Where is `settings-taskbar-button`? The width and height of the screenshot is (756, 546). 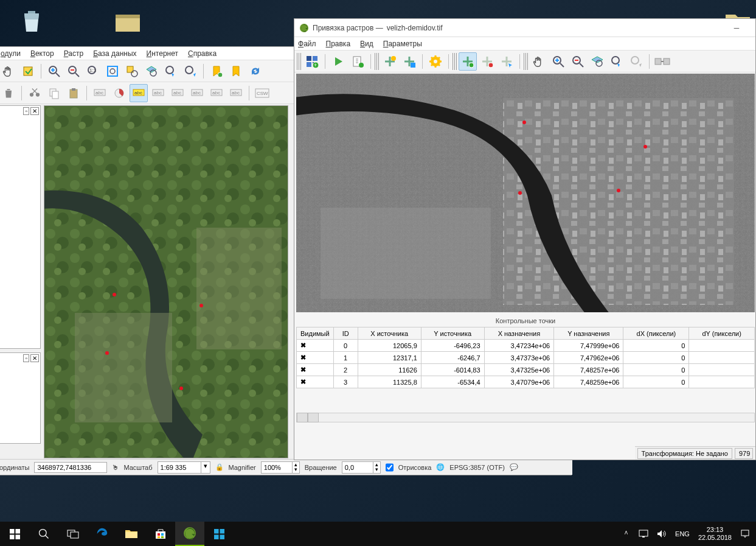 settings-taskbar-button is located at coordinates (219, 534).